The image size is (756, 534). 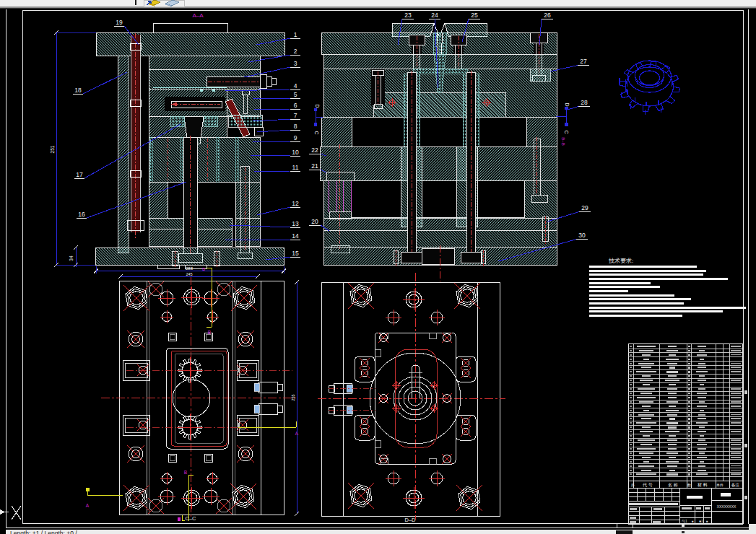 What do you see at coordinates (79, 175) in the screenshot?
I see `svg-text: 17` at bounding box center [79, 175].